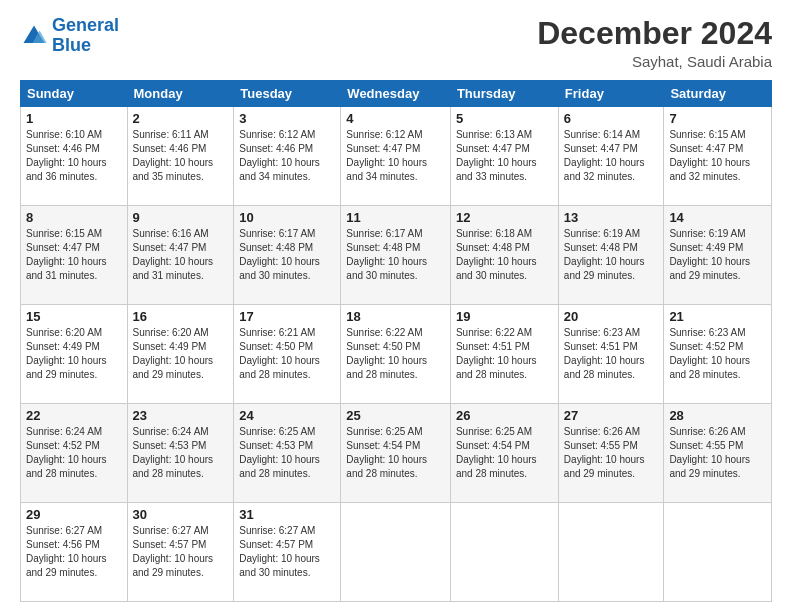 Image resolution: width=792 pixels, height=612 pixels. I want to click on calendar-cell: 1Sunrise: 6:10 AM Sunset: 4:46 PM Daylig…, so click(74, 156).